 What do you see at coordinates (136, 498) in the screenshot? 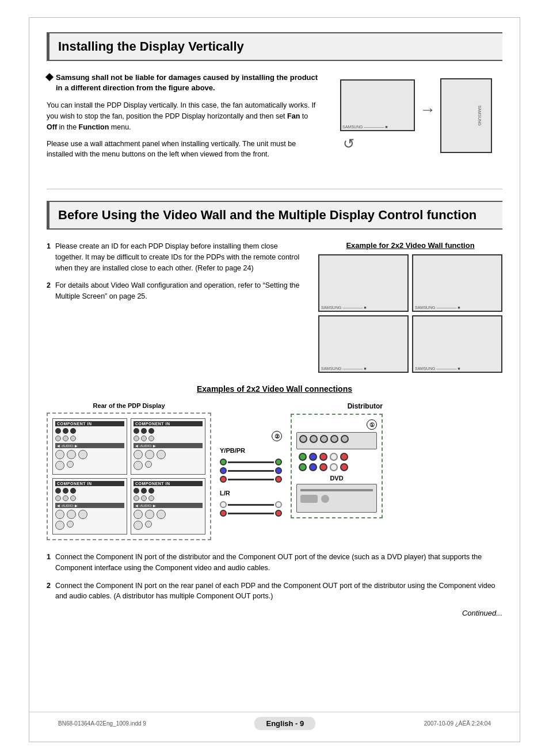
I see `pdp4-conn4` at bounding box center [136, 498].